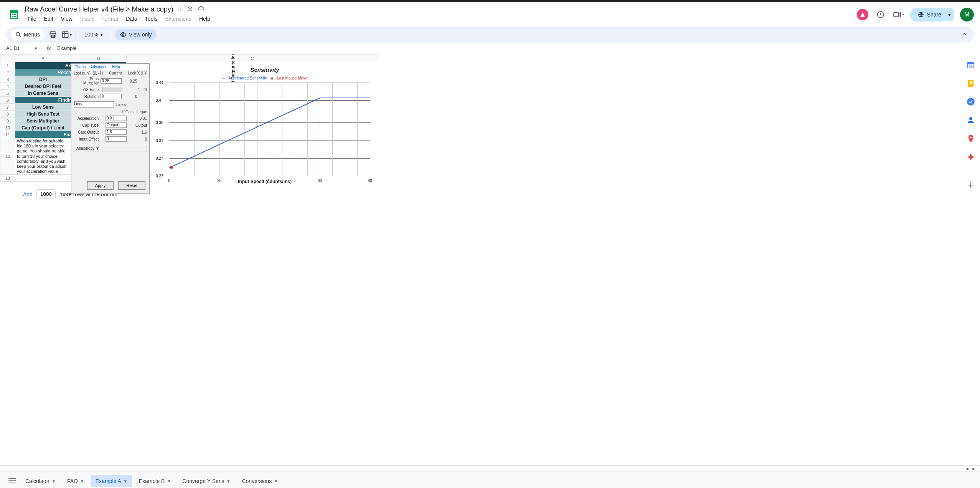 The width and height of the screenshot is (980, 488). What do you see at coordinates (949, 15) in the screenshot?
I see `share-dropdown: ▾` at bounding box center [949, 15].